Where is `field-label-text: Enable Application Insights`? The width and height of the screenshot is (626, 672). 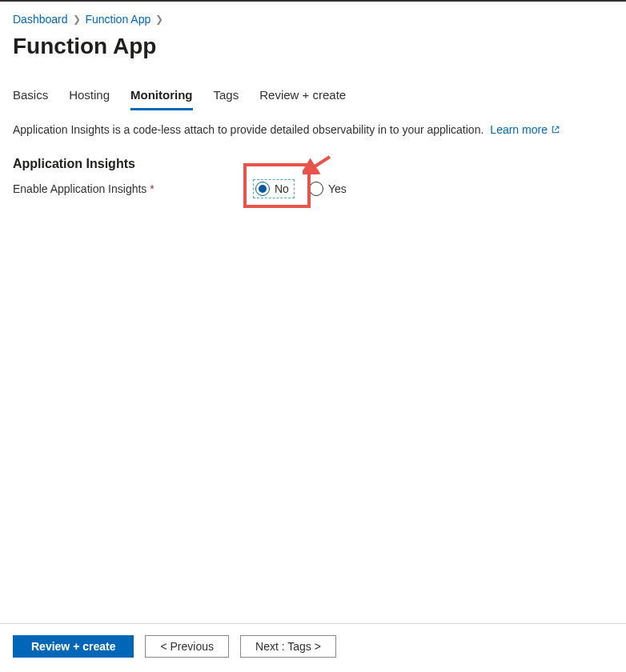
field-label-text: Enable Application Insights is located at coordinates (80, 189).